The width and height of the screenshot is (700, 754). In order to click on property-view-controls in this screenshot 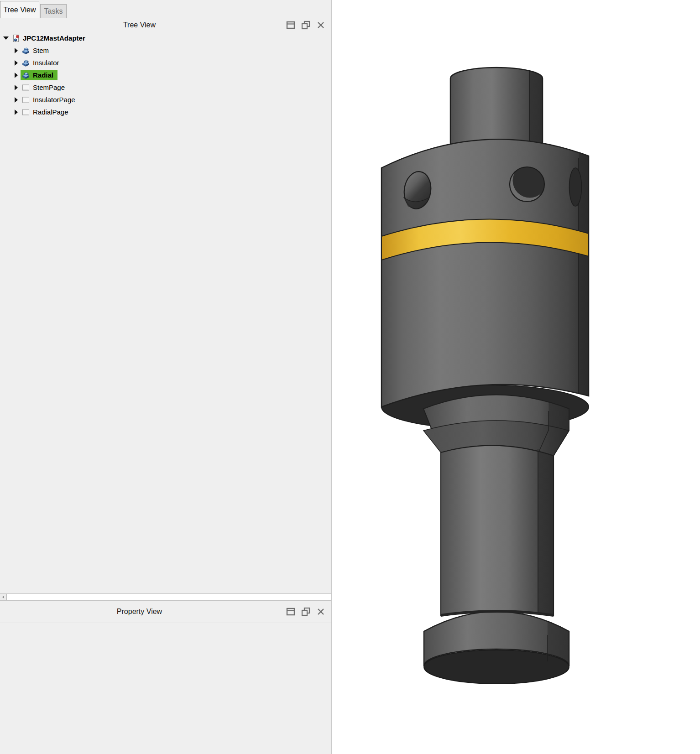, I will do `click(306, 612)`.